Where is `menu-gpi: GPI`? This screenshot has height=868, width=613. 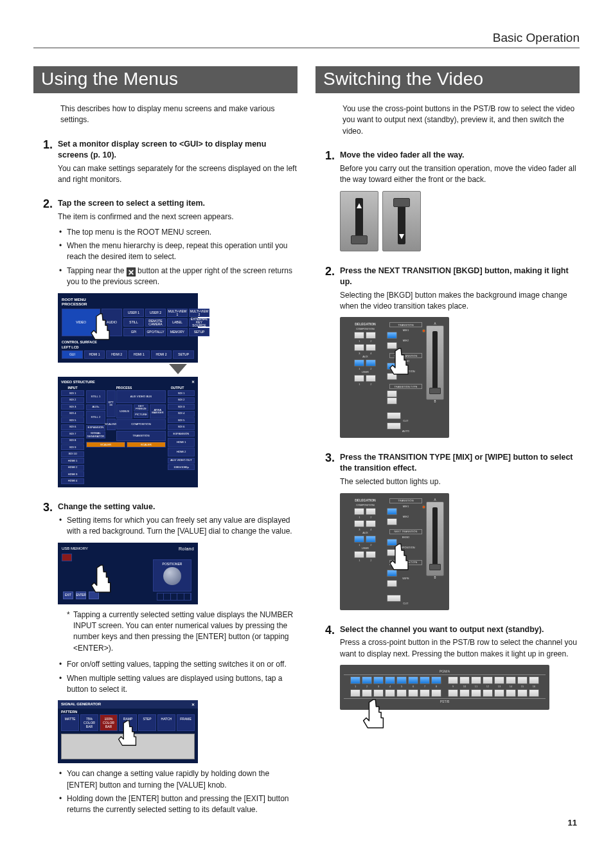 menu-gpi: GPI is located at coordinates (134, 332).